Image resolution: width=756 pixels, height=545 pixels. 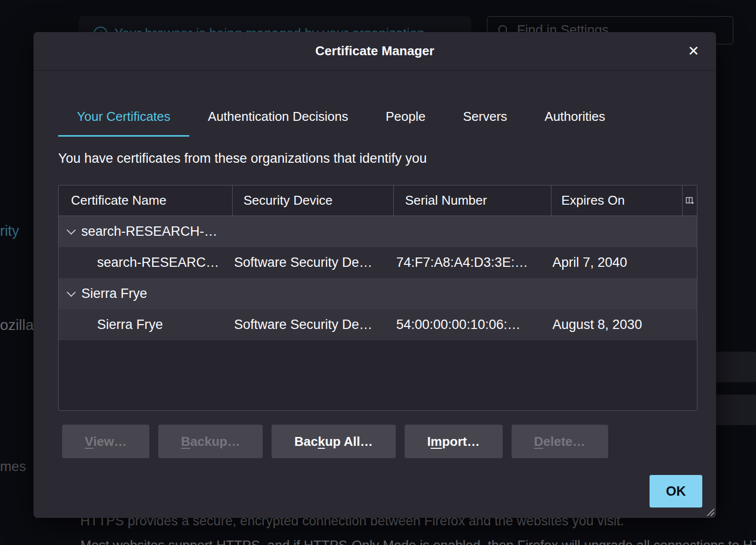 I want to click on tab-servers: Servers, so click(x=485, y=119).